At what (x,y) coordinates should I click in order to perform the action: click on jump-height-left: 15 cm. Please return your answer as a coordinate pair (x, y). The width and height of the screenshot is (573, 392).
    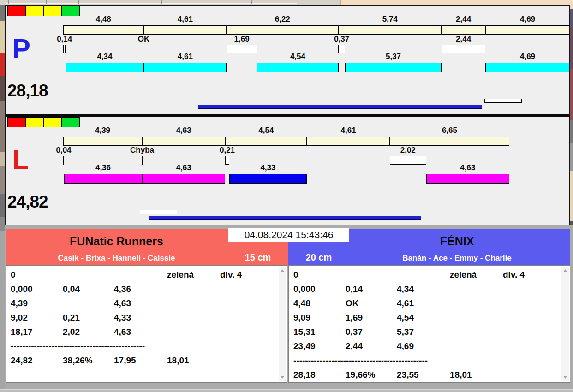
    Looking at the image, I should click on (258, 257).